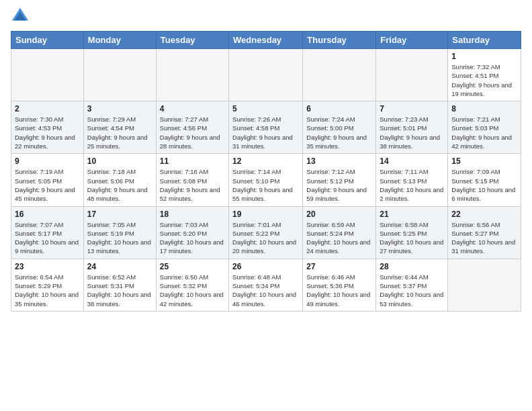 The width and height of the screenshot is (532, 411). Describe the element at coordinates (484, 109) in the screenshot. I see `day-number: 8` at that location.